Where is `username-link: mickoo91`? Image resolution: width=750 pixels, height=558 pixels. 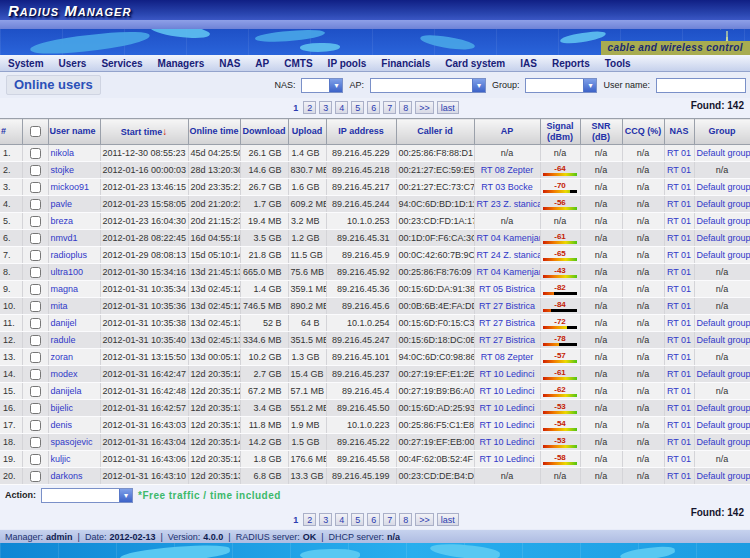 username-link: mickoo91 is located at coordinates (70, 187).